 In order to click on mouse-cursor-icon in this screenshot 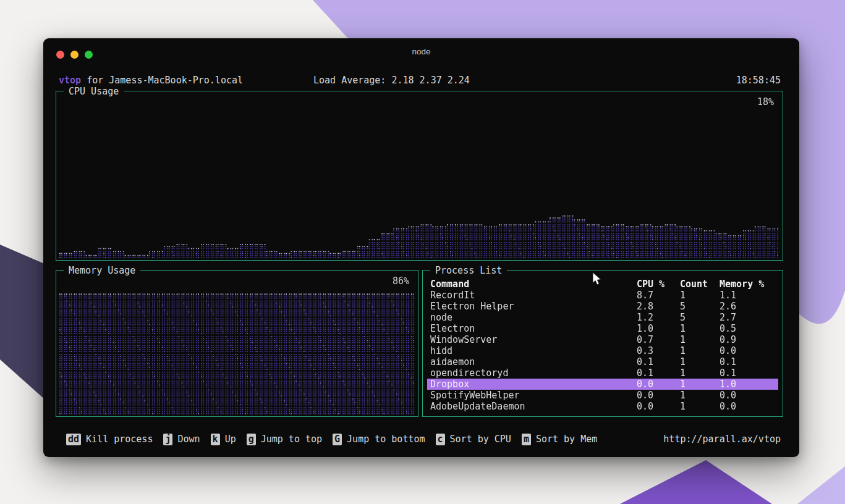, I will do `click(597, 279)`.